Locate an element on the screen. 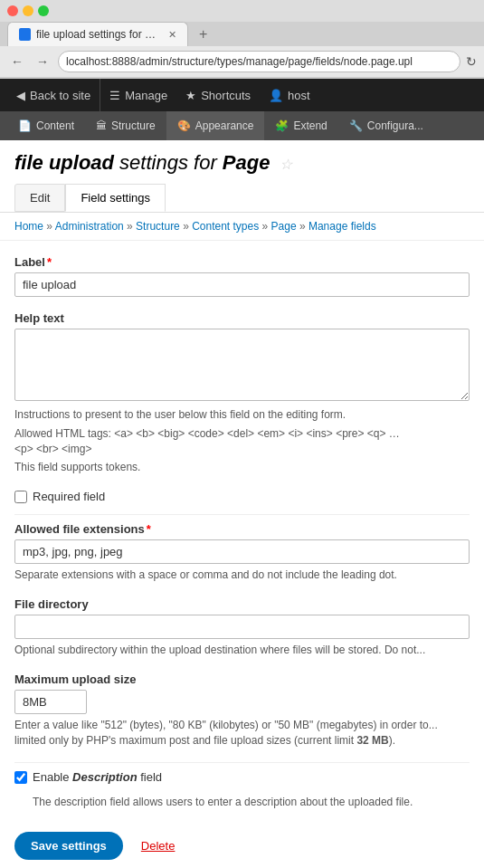  browser-chrome: file upload settings for Pag... ✕ + ← → … is located at coordinates (242, 40).